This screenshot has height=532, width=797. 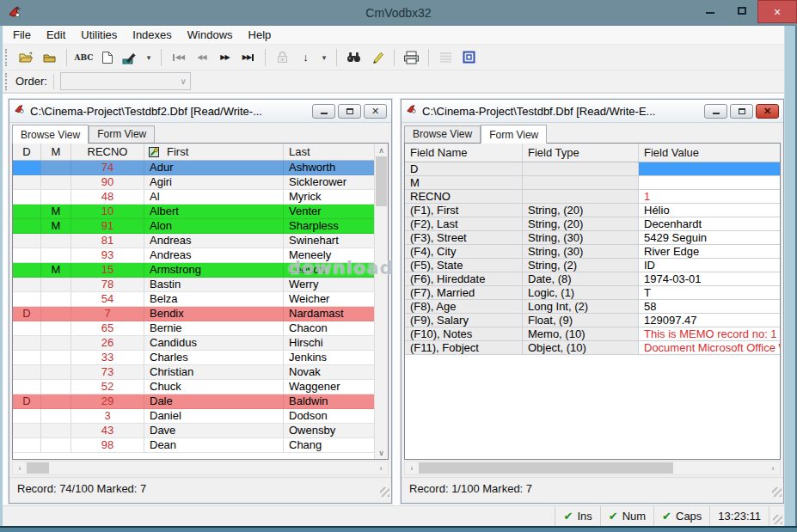 What do you see at coordinates (214, 315) in the screenshot?
I see `cell: Bendix` at bounding box center [214, 315].